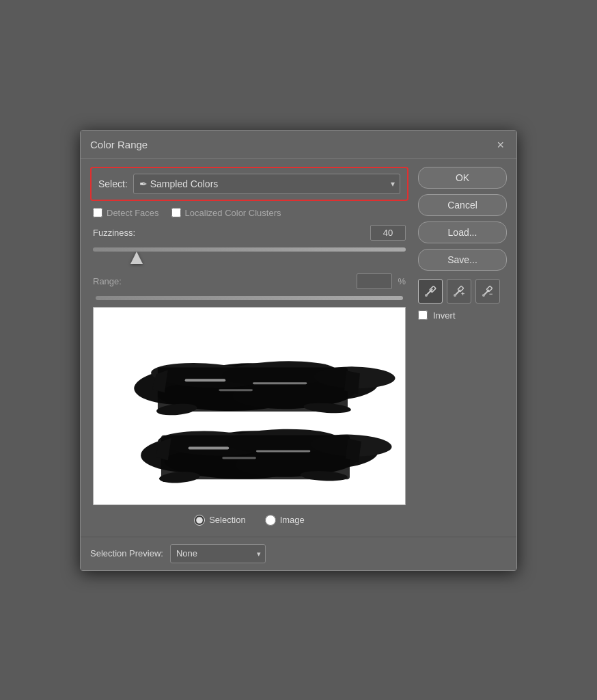 The width and height of the screenshot is (597, 700). Describe the element at coordinates (430, 291) in the screenshot. I see `eyedropper-icon` at that location.